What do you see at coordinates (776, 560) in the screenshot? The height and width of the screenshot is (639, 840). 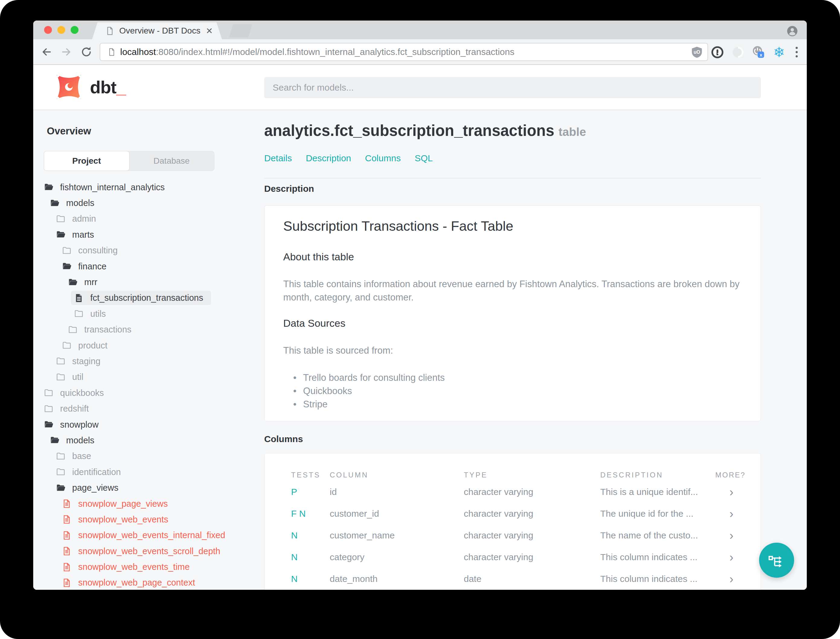 I see `lineage-graph-button` at bounding box center [776, 560].